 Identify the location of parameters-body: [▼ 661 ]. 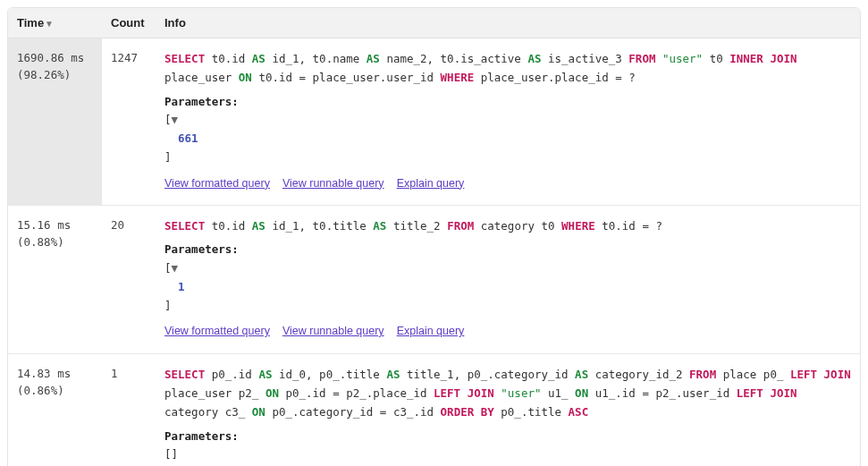
(508, 139).